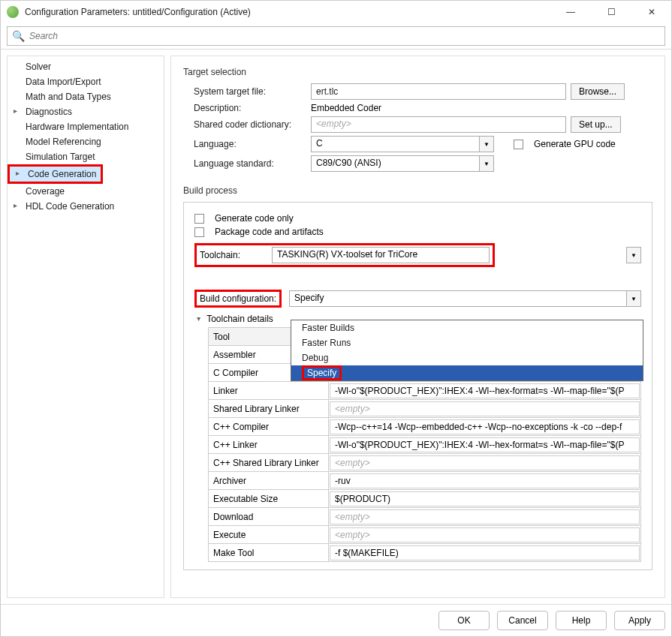 The image size is (672, 637). I want to click on package-code-checkbox, so click(200, 233).